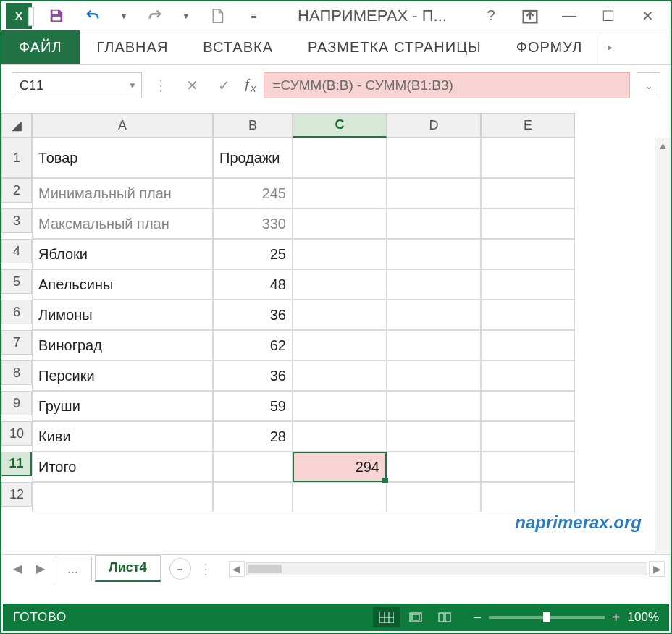 The image size is (672, 634). What do you see at coordinates (340, 345) in the screenshot?
I see `cell-C7` at bounding box center [340, 345].